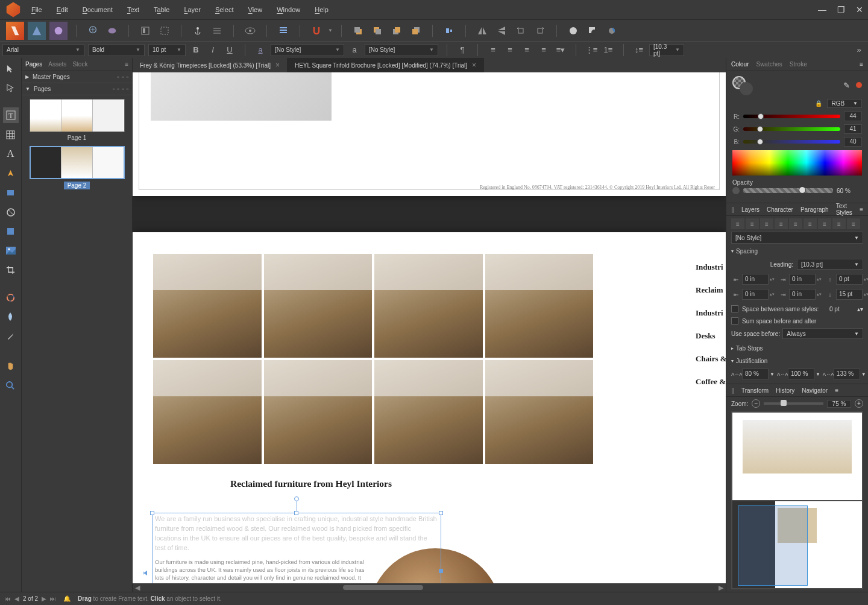 The image size is (868, 605). What do you see at coordinates (358, 31) in the screenshot?
I see `move-front-icon` at bounding box center [358, 31].